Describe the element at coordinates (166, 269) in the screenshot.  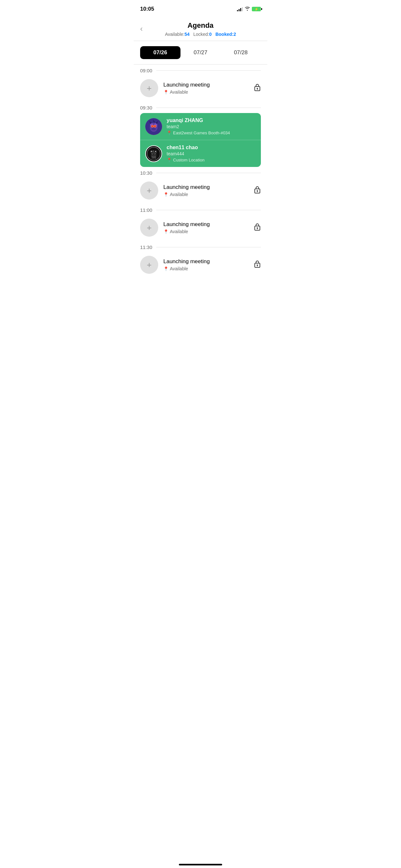
I see `pin-icon-1130: 📍` at that location.